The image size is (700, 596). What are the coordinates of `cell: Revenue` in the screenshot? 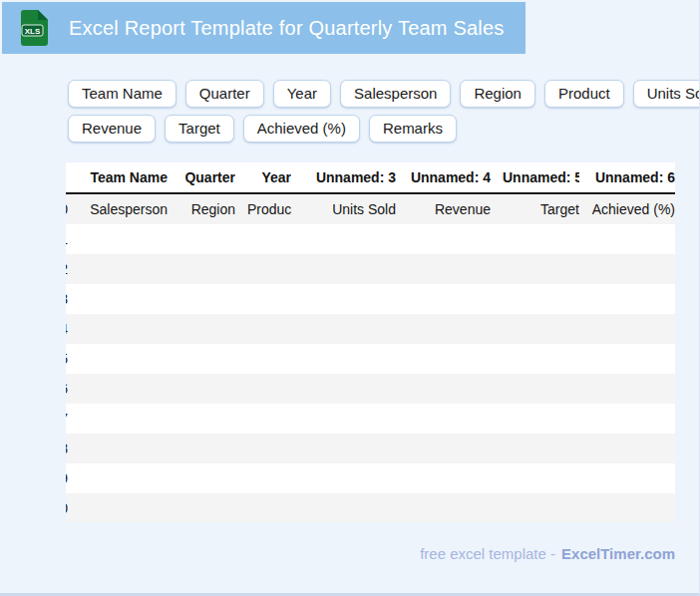 It's located at (443, 209).